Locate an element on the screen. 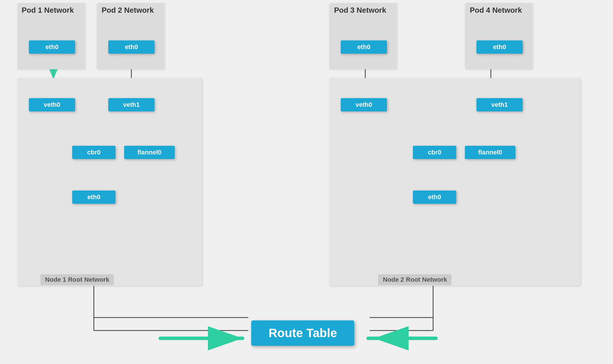 This screenshot has width=613, height=364. pod3-eth0: eth0 is located at coordinates (364, 47).